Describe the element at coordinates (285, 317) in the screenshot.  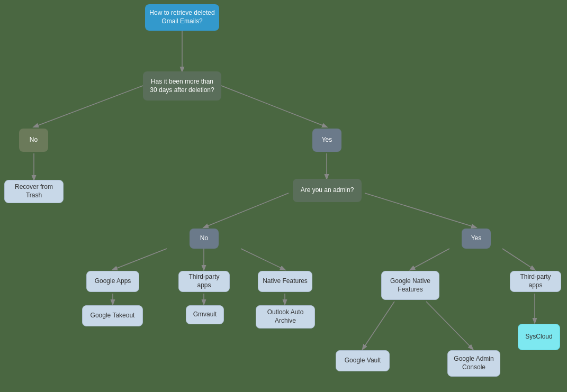
I see `outlook-auto-archive-node: Outlook Auto Archive` at that location.